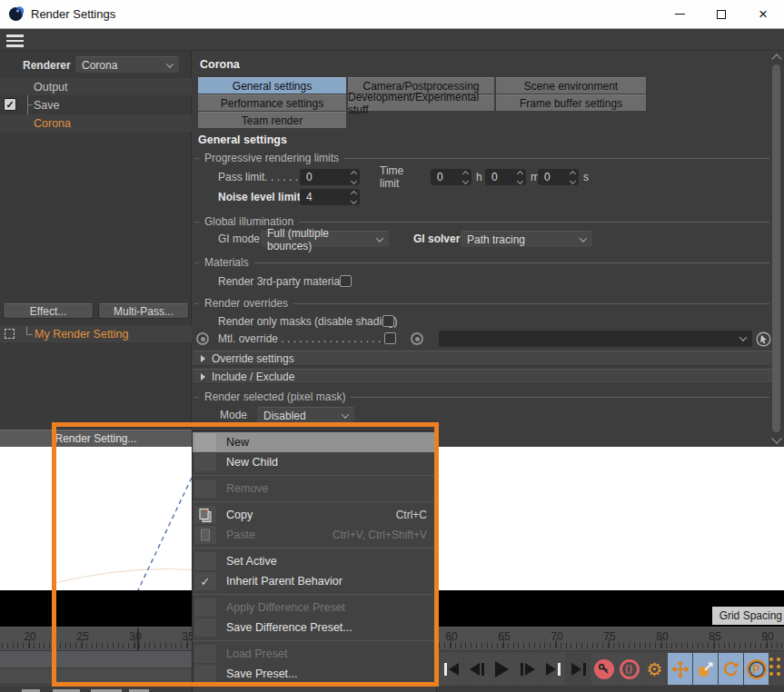  Describe the element at coordinates (501, 668) in the screenshot. I see `play-button` at that location.